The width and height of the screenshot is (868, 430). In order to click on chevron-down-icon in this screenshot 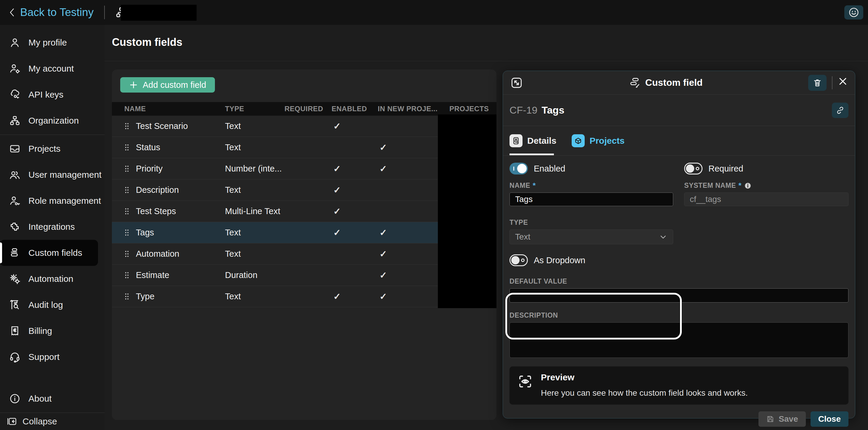, I will do `click(663, 237)`.